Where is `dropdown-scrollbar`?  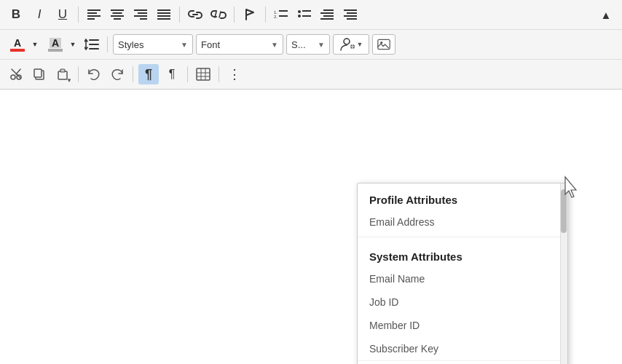 dropdown-scrollbar is located at coordinates (564, 274).